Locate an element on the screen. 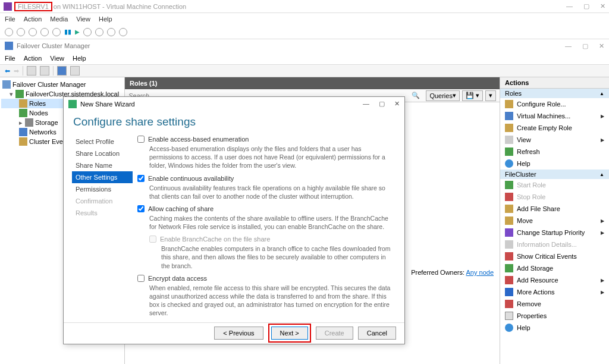 This screenshot has width=609, height=364. close-icon: ✕ is located at coordinates (603, 6).